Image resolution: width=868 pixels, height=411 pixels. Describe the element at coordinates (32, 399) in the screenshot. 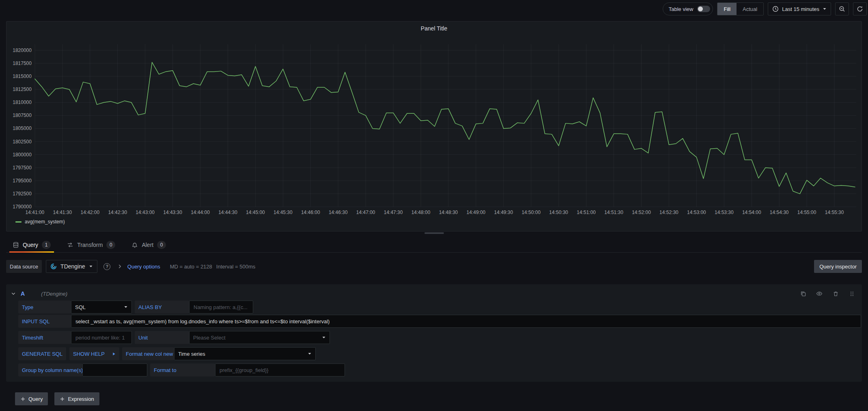

I see `add-query-button: Query` at that location.